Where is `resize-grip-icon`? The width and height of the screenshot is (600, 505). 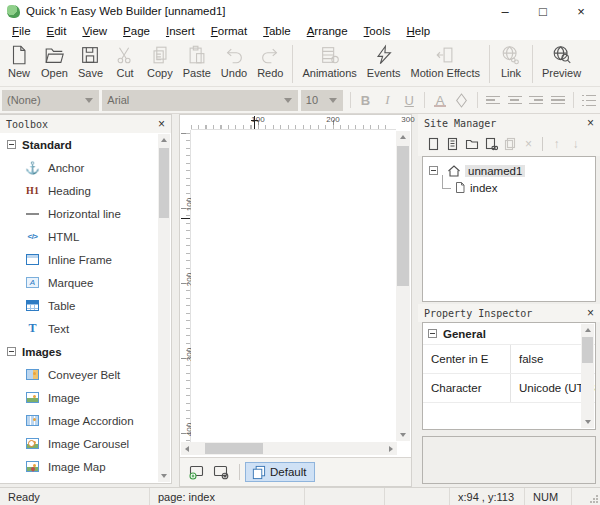 resize-grip-icon is located at coordinates (594, 499).